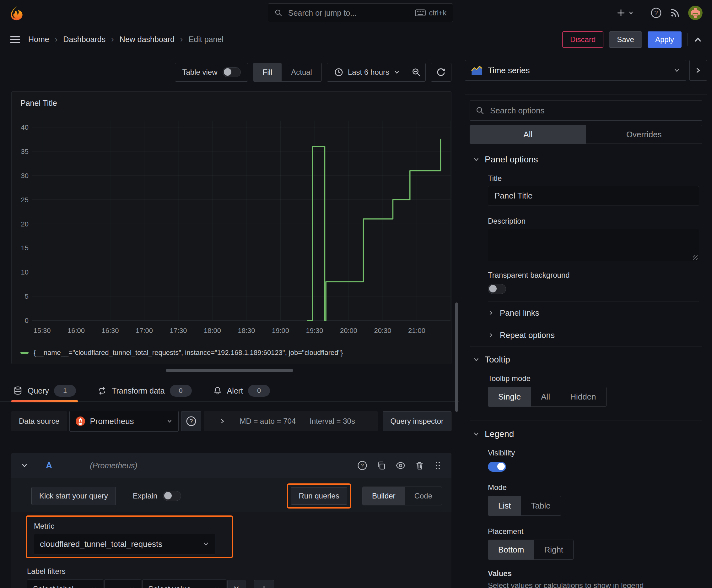 The height and width of the screenshot is (588, 712). What do you see at coordinates (695, 258) in the screenshot?
I see `resize-corner-icon` at bounding box center [695, 258].